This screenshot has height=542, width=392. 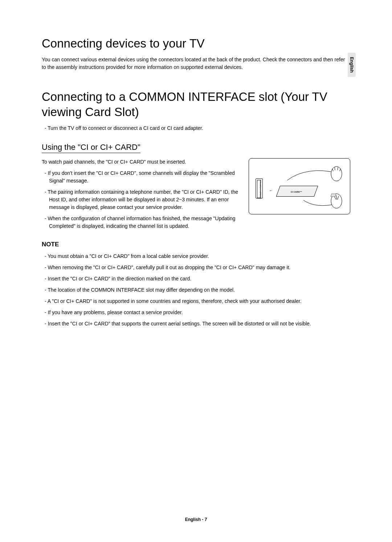 What do you see at coordinates (200, 268) in the screenshot?
I see `list-item: When removing the "CI or CI+ CARD", care…` at bounding box center [200, 268].